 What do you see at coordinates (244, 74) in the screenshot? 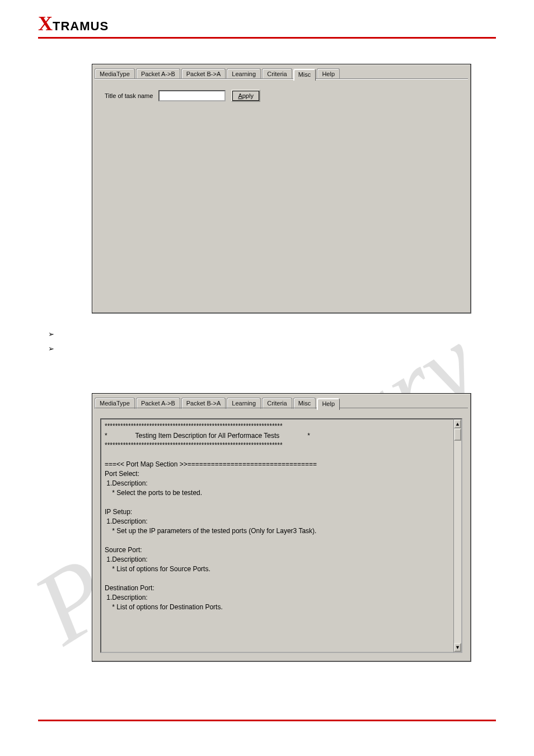
I see `tab-learning: Learning` at bounding box center [244, 74].